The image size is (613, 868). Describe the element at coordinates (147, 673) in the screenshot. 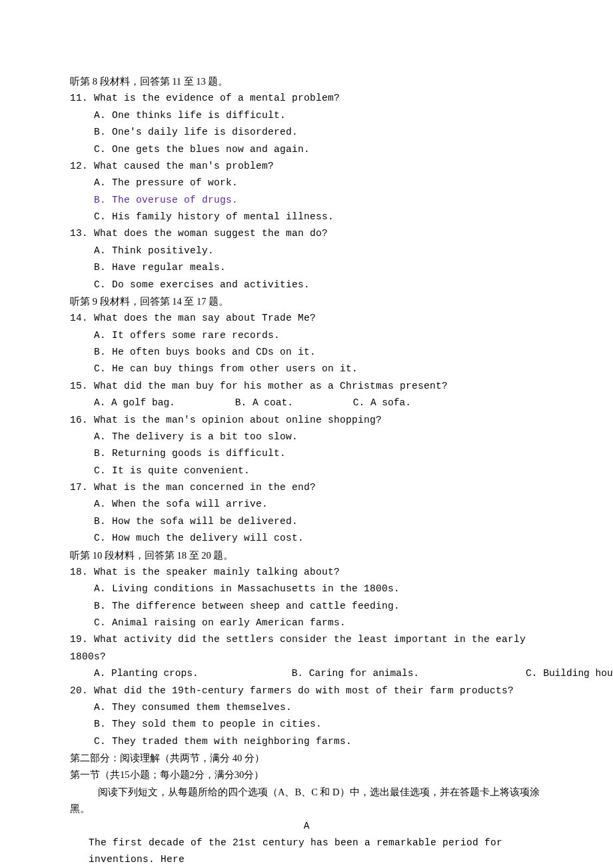

I see `q19-option-a: A. Planting crops.` at that location.